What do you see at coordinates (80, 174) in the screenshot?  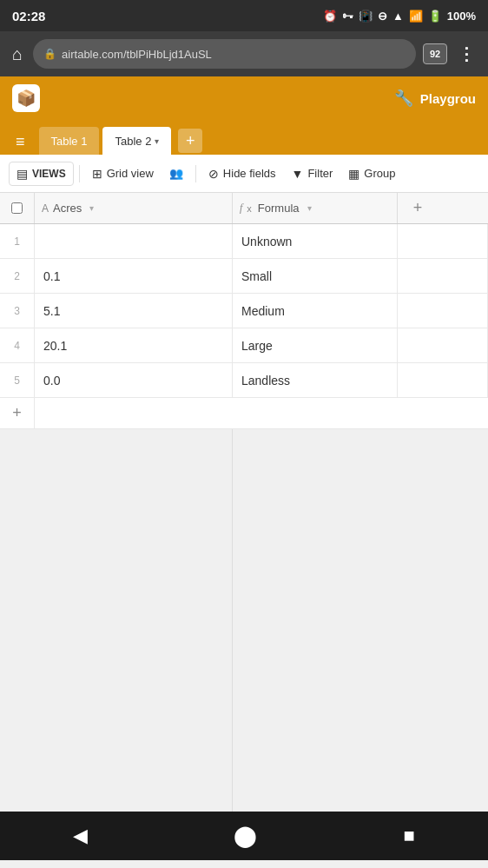 I see `toolbar-divider` at bounding box center [80, 174].